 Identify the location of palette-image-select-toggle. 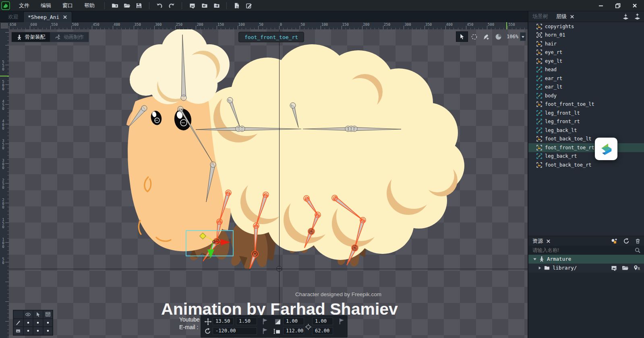
(38, 331).